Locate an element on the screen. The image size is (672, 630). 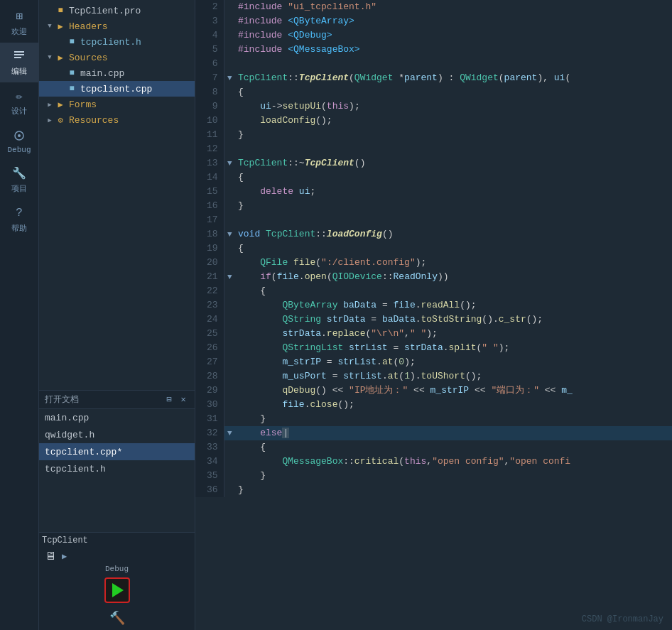
line-30: 30 file.close(); is located at coordinates (433, 405).